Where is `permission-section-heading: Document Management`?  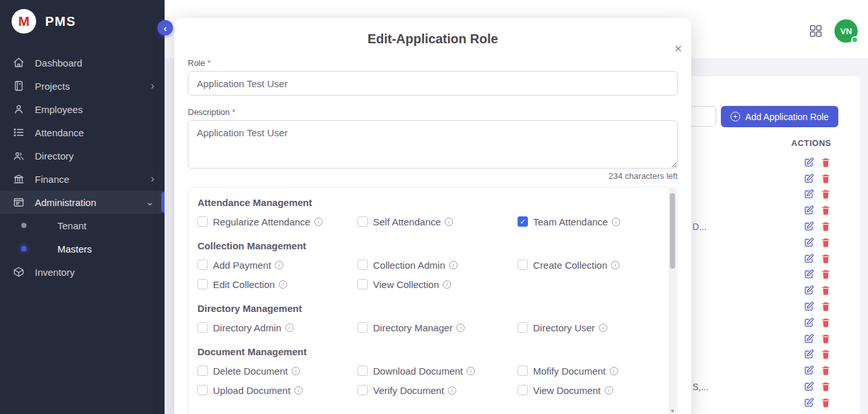 permission-section-heading: Document Management is located at coordinates (426, 351).